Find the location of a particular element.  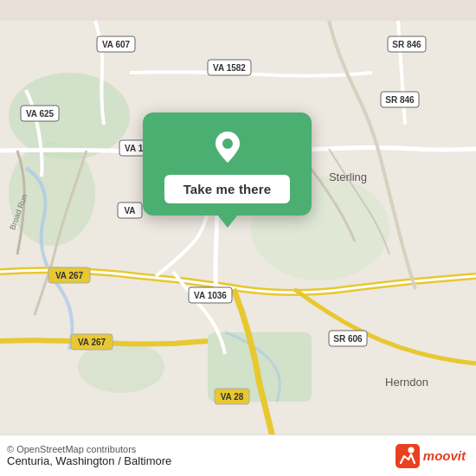

bottom-bar: © OpenStreetMap contributors Centuria, W… is located at coordinates (238, 455).